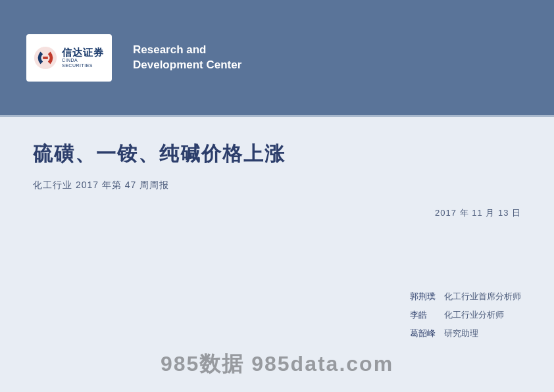  What do you see at coordinates (187, 65) in the screenshot?
I see `header-title-line2: Development Center` at bounding box center [187, 65].